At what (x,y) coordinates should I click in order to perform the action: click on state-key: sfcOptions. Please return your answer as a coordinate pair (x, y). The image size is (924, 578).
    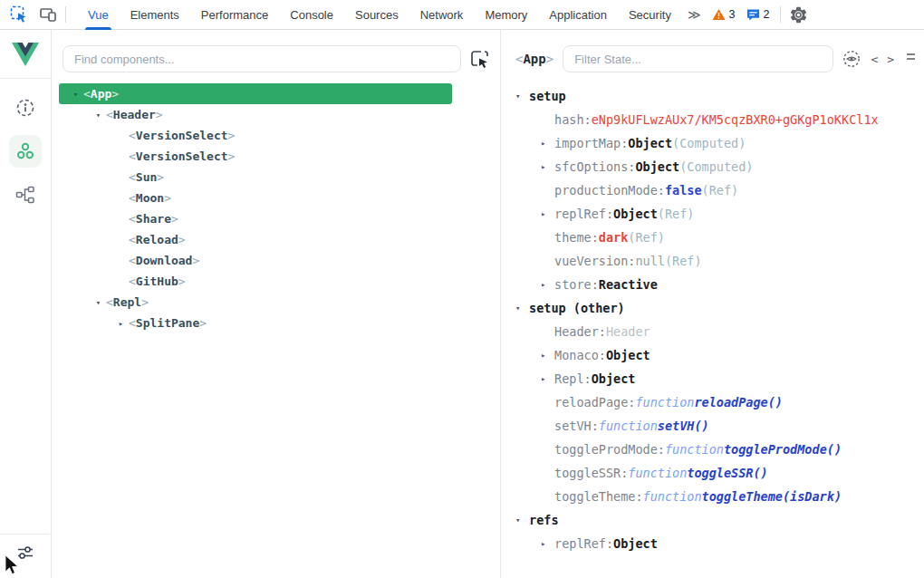
    Looking at the image, I should click on (591, 167).